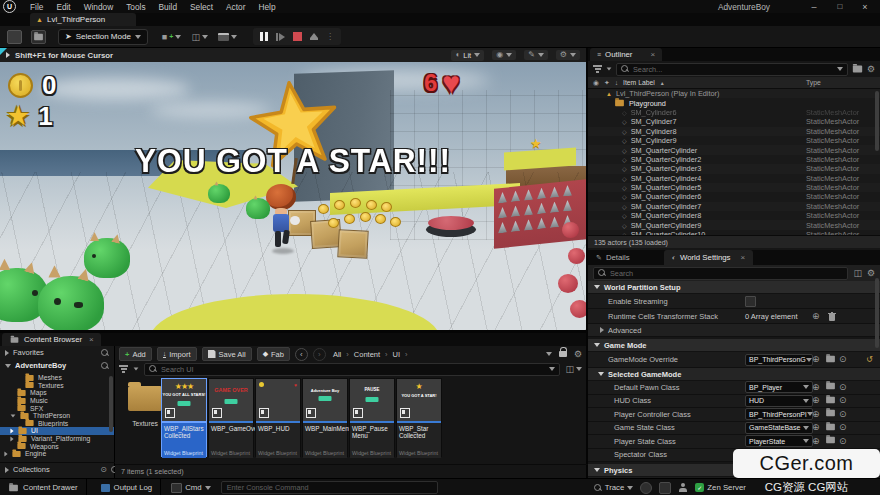 This screenshot has height=495, width=880. What do you see at coordinates (779, 360) in the screenshot?
I see `gamemode-override-select: BP_ThirdPersonG` at bounding box center [779, 360].